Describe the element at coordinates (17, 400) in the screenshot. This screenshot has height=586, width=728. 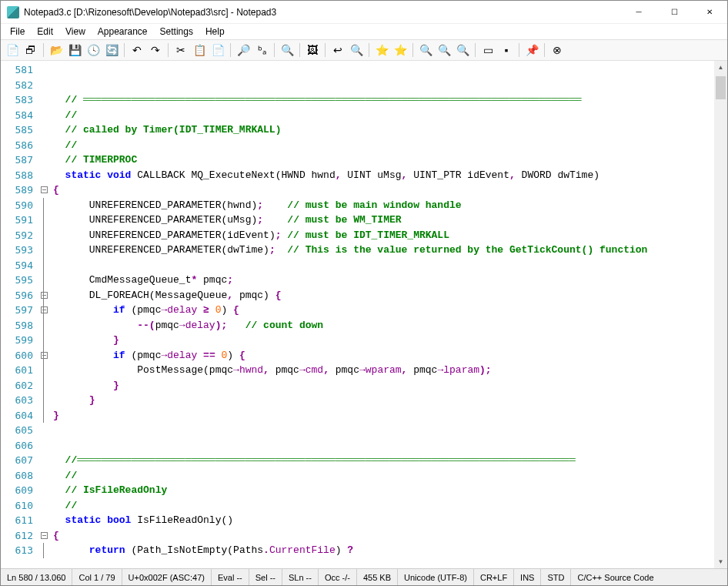
I see `line-number: 603` at that location.